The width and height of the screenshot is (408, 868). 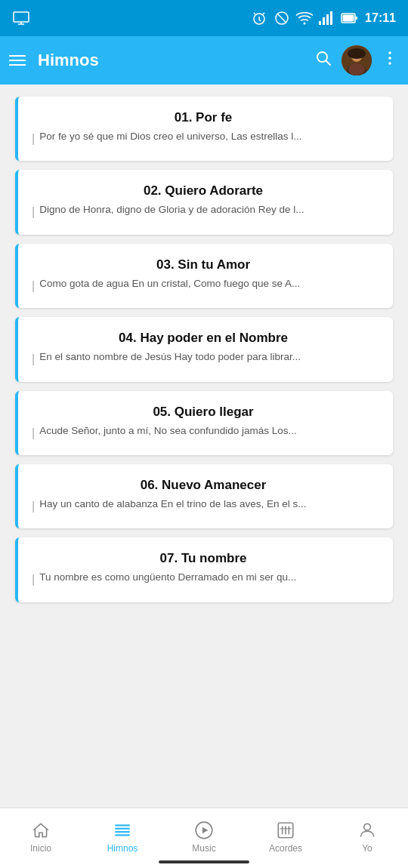 I want to click on hymn-text-7: Tu nombre es como ungüento Derramado en …, so click(x=168, y=578).